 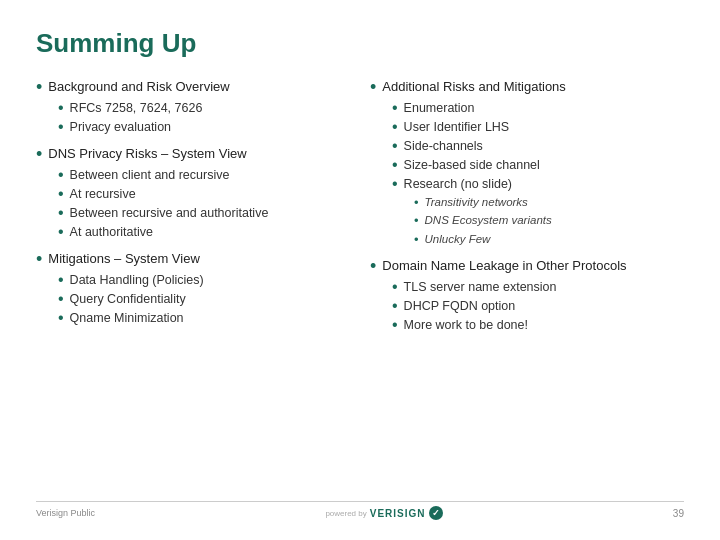 I want to click on list-item: • Query Confidentiality, so click(x=193, y=300).